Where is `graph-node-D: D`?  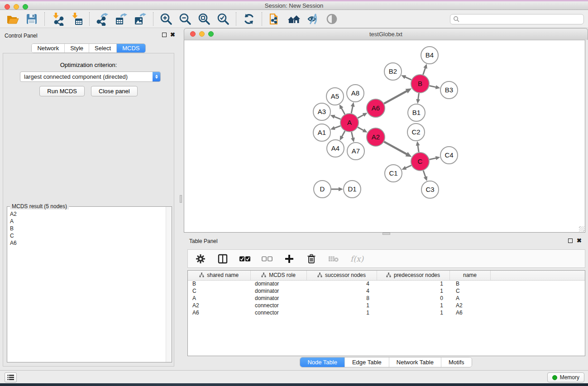
graph-node-D: D is located at coordinates (322, 189).